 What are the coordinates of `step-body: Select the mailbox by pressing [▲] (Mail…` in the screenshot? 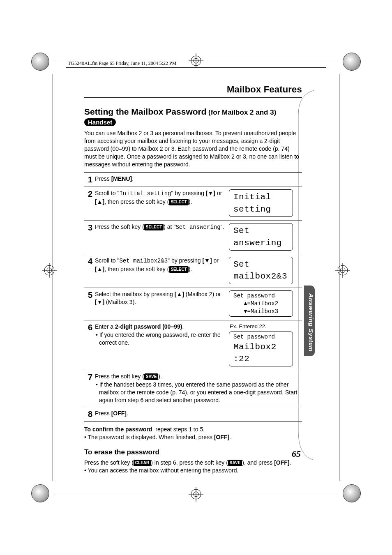 It's located at (160, 304).